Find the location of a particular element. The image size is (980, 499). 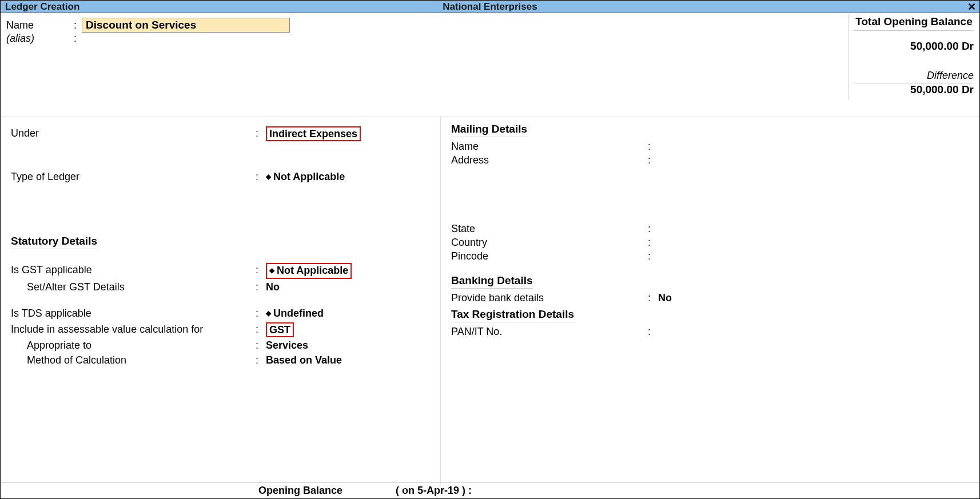

opening-balance-footer-date: ( on 5-Apr-19 ) : is located at coordinates (433, 490).